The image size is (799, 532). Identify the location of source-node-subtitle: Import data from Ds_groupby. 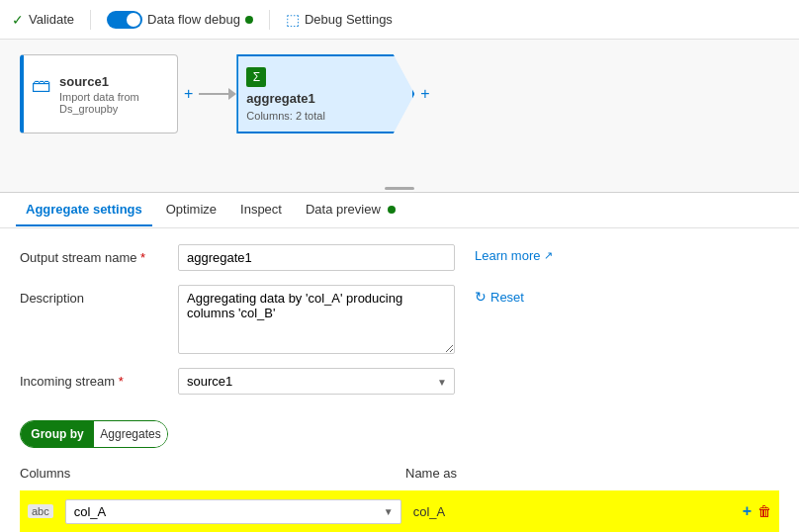
(115, 103).